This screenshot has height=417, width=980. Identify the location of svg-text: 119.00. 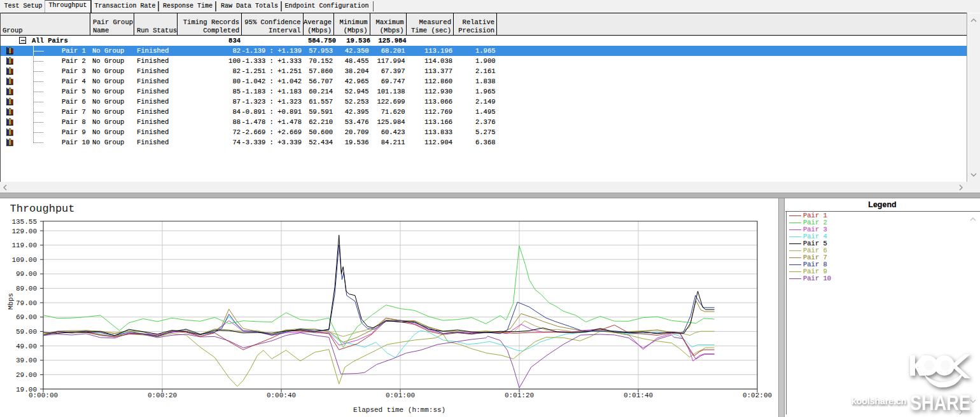
(24, 245).